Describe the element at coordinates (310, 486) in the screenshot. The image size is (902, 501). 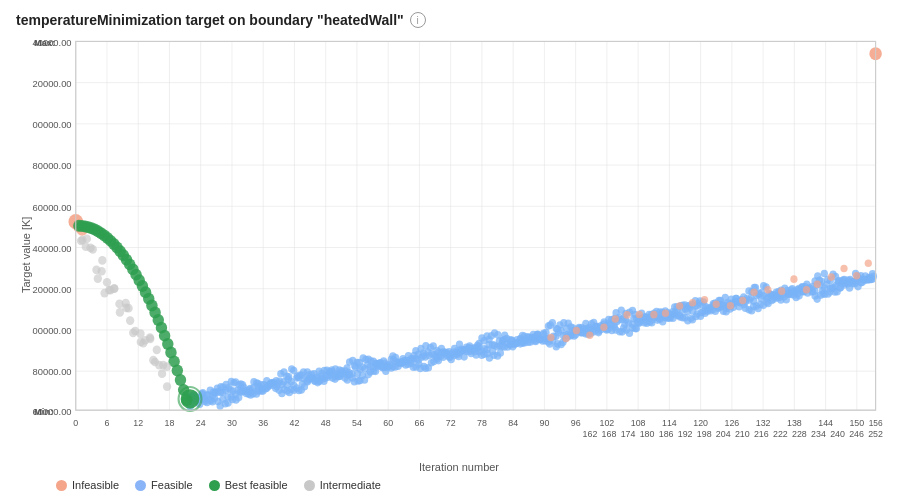
I see `legend-dot-intermediate` at that location.